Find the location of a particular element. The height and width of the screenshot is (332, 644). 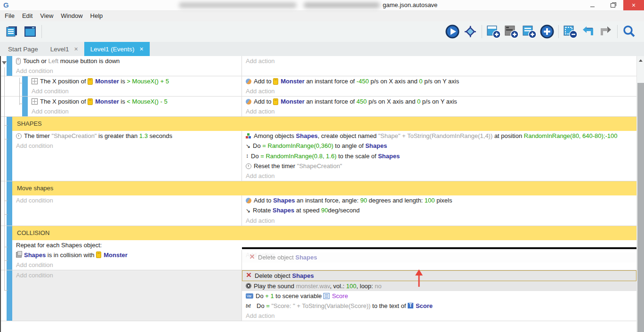

add-plus-icon is located at coordinates (547, 32).